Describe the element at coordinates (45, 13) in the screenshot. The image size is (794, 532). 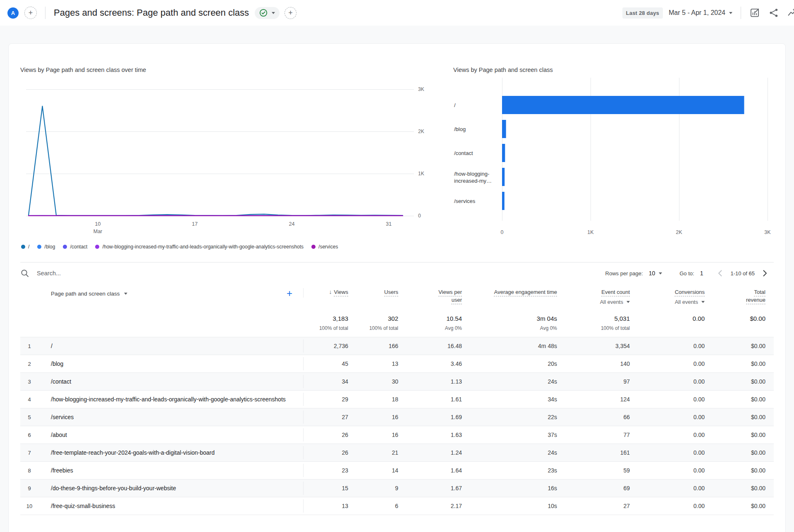
I see `header-divider` at that location.